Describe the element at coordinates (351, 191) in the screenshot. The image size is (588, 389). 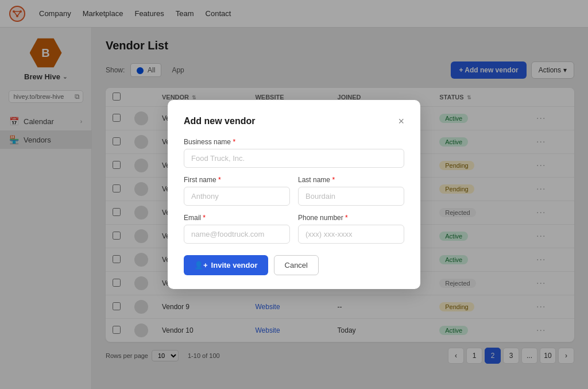
I see `last-name-field: Last name *` at that location.